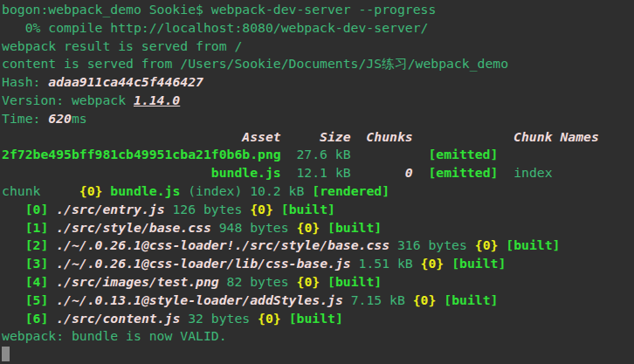 This screenshot has width=634, height=364. What do you see at coordinates (318, 354) in the screenshot?
I see `terminal-line` at bounding box center [318, 354].